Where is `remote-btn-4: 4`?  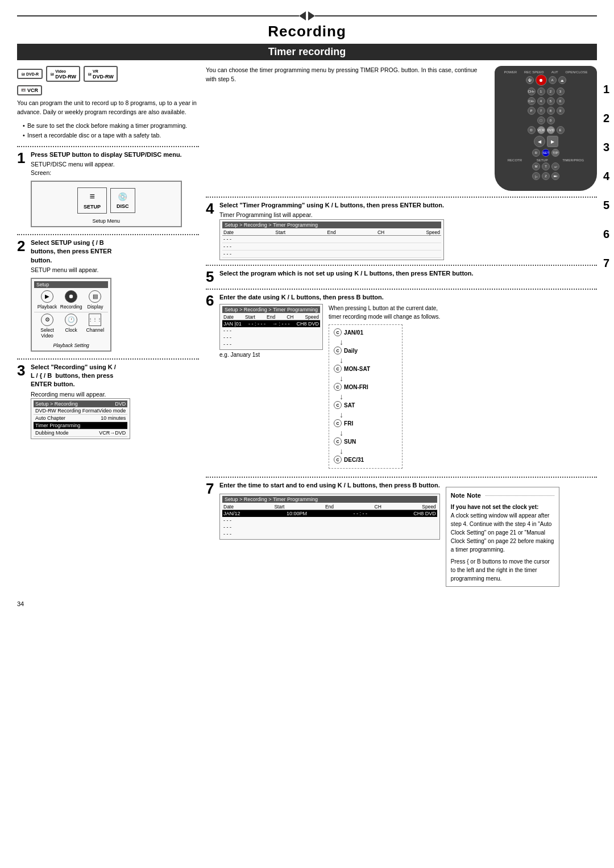
remote-btn-4: 4 is located at coordinates (541, 101).